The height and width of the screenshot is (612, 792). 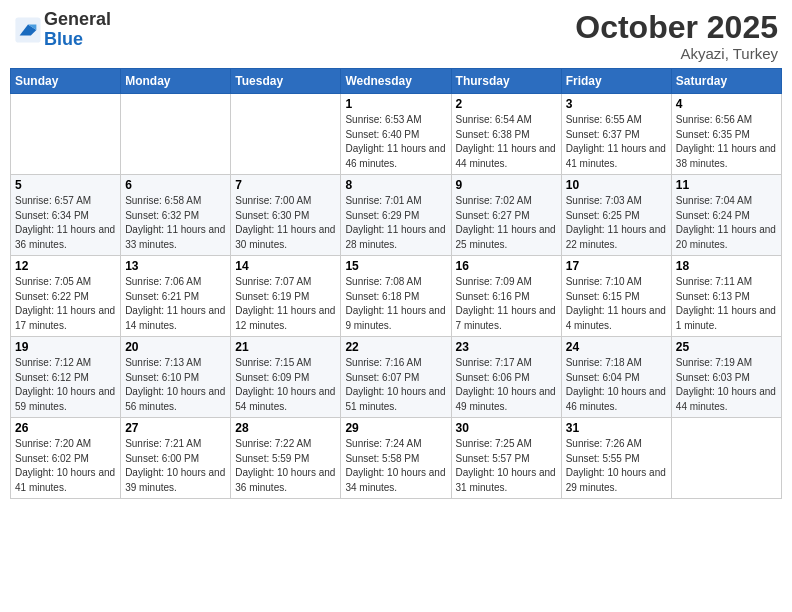 What do you see at coordinates (616, 378) in the screenshot?
I see `calendar-cell: 24Sunrise: 7:18 AMSunset: 6:04 PMDayligh…` at bounding box center [616, 378].